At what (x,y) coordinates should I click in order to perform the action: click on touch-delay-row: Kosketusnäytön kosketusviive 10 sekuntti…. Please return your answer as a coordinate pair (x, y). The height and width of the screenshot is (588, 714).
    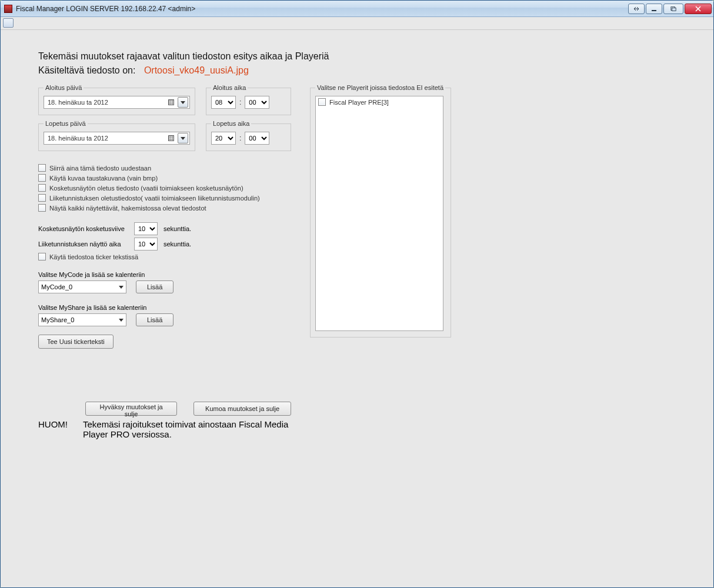
    Looking at the image, I should click on (165, 229).